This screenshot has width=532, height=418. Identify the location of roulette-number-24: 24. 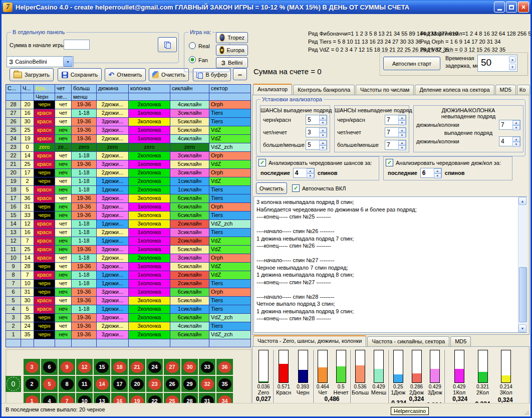
(154, 367).